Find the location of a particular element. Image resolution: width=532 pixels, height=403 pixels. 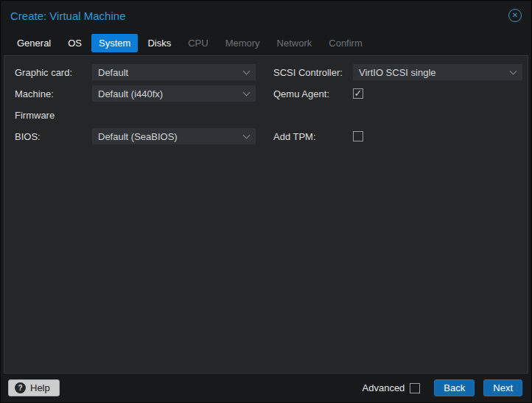

question-circle-icon is located at coordinates (21, 388).